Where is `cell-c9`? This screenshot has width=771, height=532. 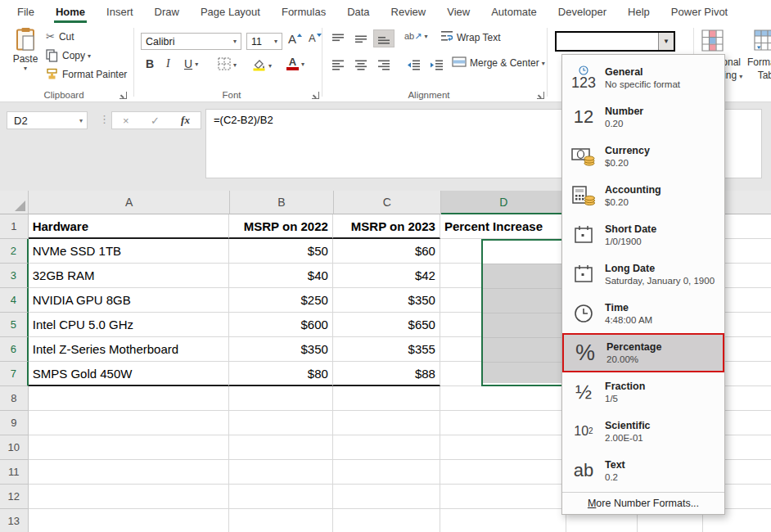
cell-c9 is located at coordinates (386, 423).